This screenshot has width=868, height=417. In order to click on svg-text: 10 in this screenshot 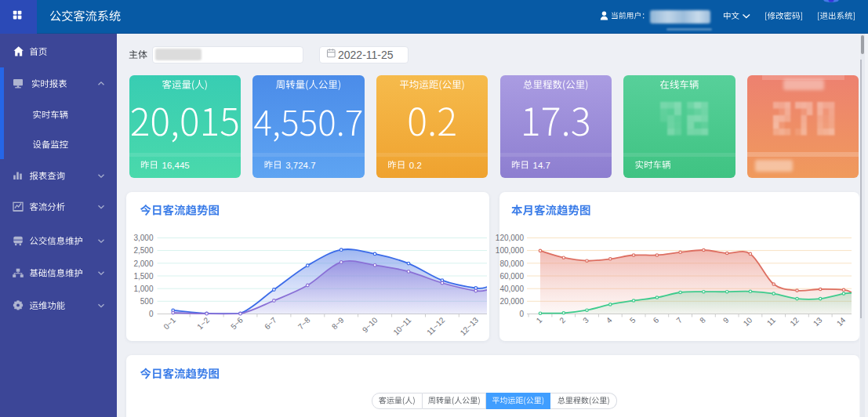, I will do `click(748, 321)`.